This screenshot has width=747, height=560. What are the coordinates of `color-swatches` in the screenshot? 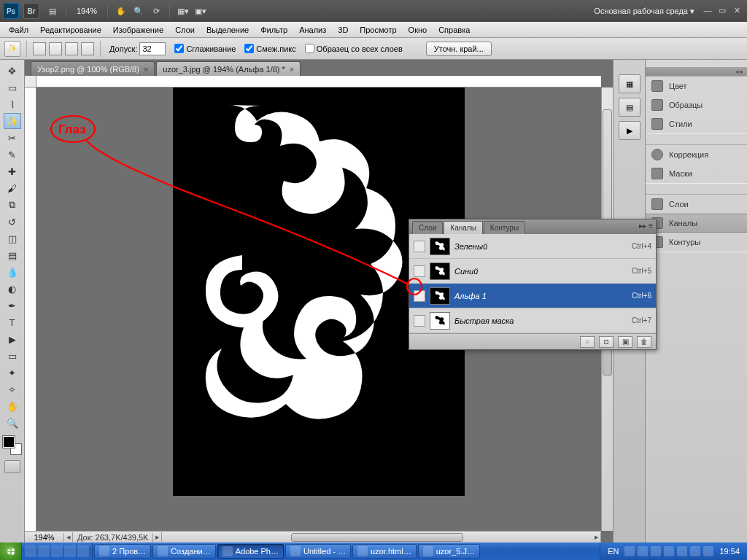 It's located at (12, 446).